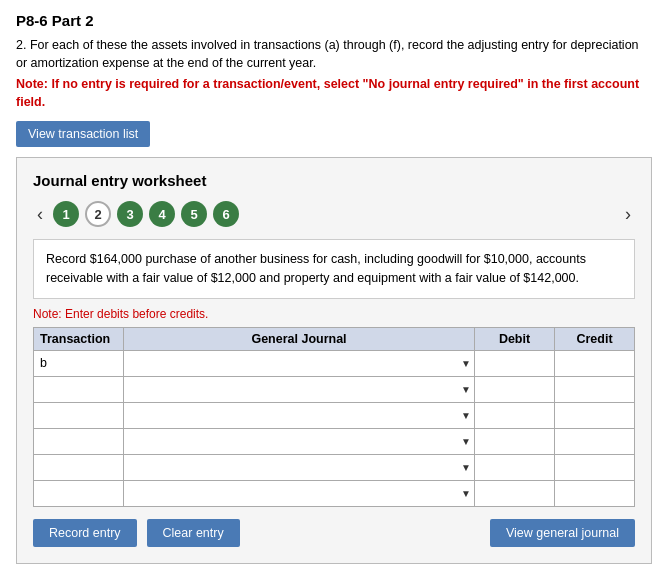 The width and height of the screenshot is (668, 567). Describe the element at coordinates (562, 533) in the screenshot. I see `view-general-journal-button: View general journal` at that location.